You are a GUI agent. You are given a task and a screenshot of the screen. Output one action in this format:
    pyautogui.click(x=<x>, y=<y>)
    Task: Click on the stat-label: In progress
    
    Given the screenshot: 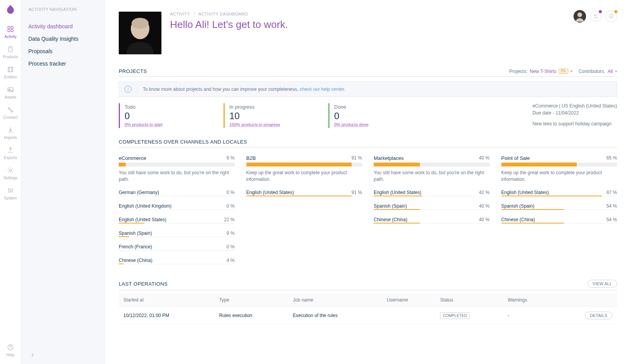 What is the action you would take?
    pyautogui.click(x=279, y=107)
    